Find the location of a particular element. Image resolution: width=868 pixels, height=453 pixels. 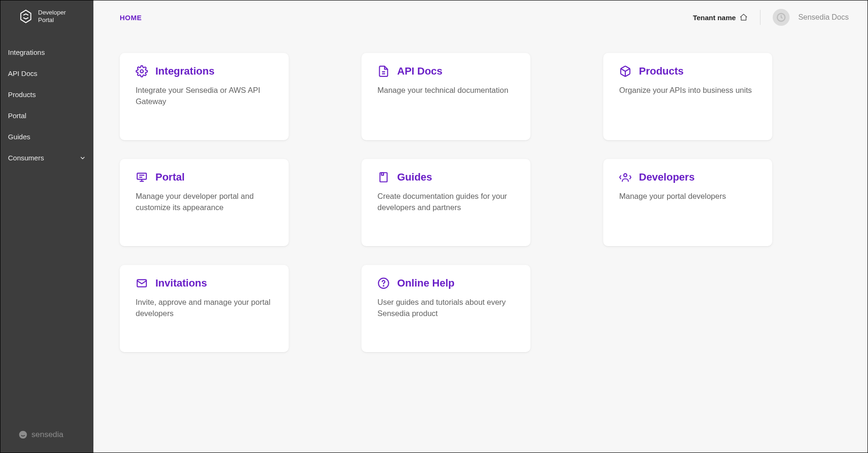

docs-link: Sensedia Docs is located at coordinates (823, 17).